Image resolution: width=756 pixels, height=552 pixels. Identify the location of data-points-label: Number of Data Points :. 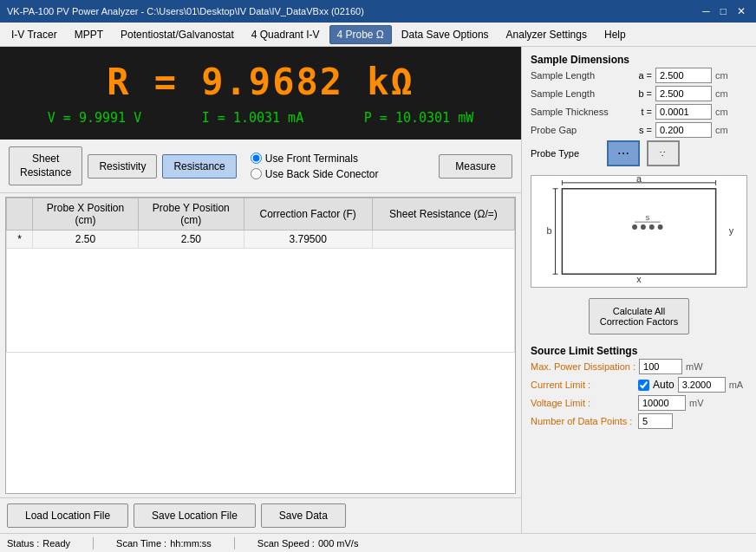
(583, 421).